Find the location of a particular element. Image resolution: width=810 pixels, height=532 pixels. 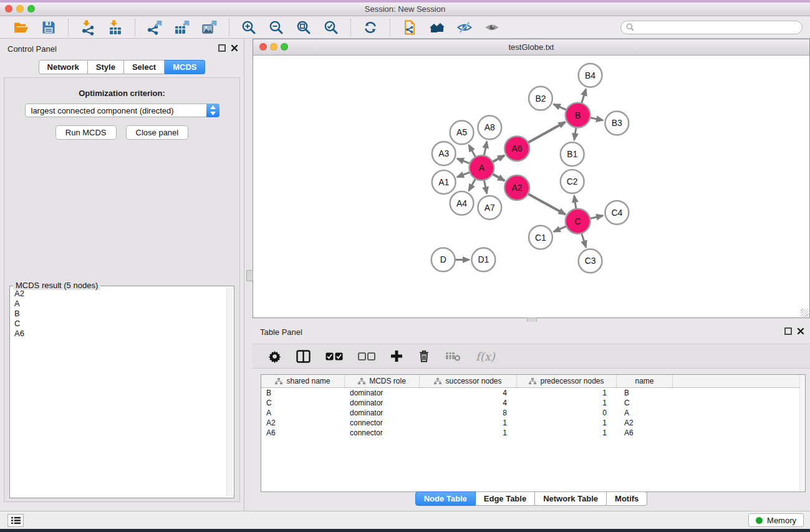

window-resize-grip is located at coordinates (804, 313).